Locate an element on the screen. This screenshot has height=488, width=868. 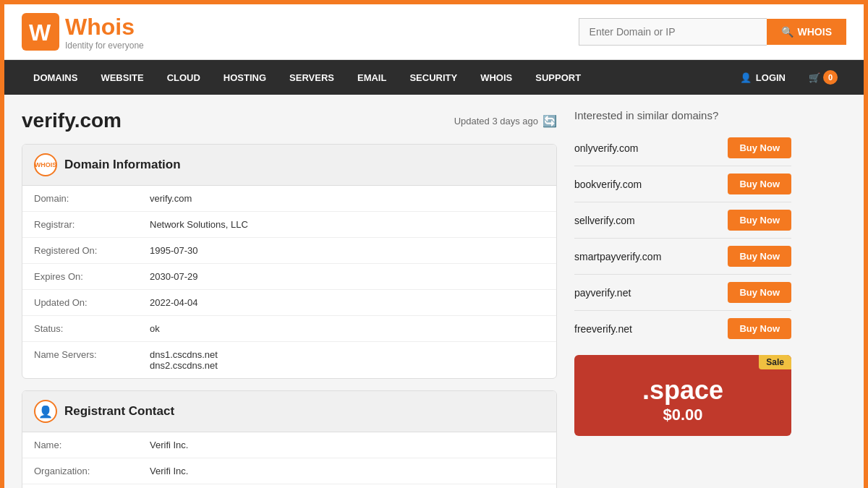
table-row: Expires On: 2030-07-29 is located at coordinates (289, 277).